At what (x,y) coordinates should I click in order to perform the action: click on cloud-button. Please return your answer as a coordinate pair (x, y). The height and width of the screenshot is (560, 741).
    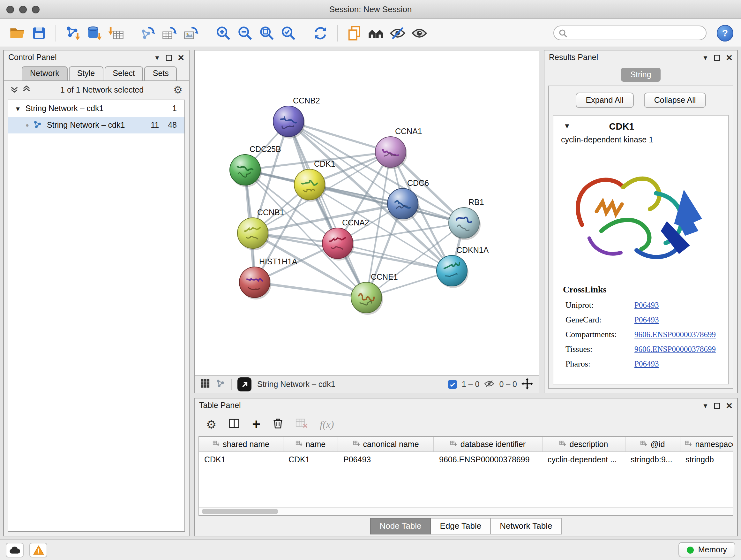
    Looking at the image, I should click on (15, 550).